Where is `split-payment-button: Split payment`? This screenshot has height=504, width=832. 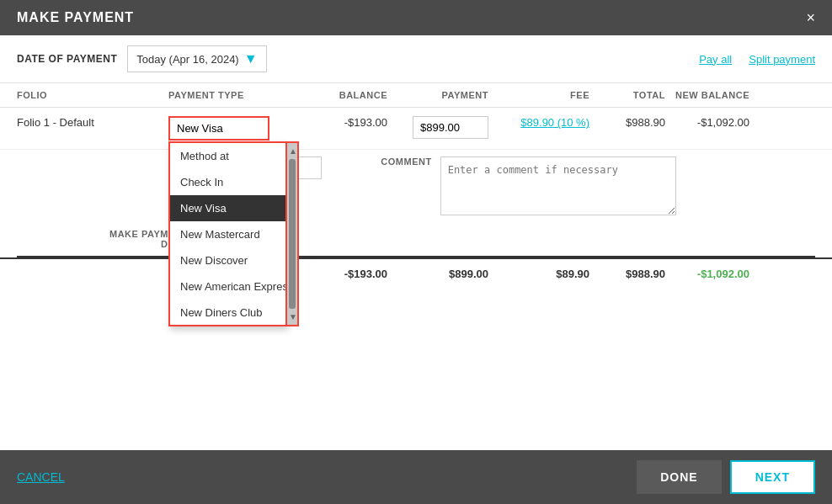
split-payment-button: Split payment is located at coordinates (781, 59).